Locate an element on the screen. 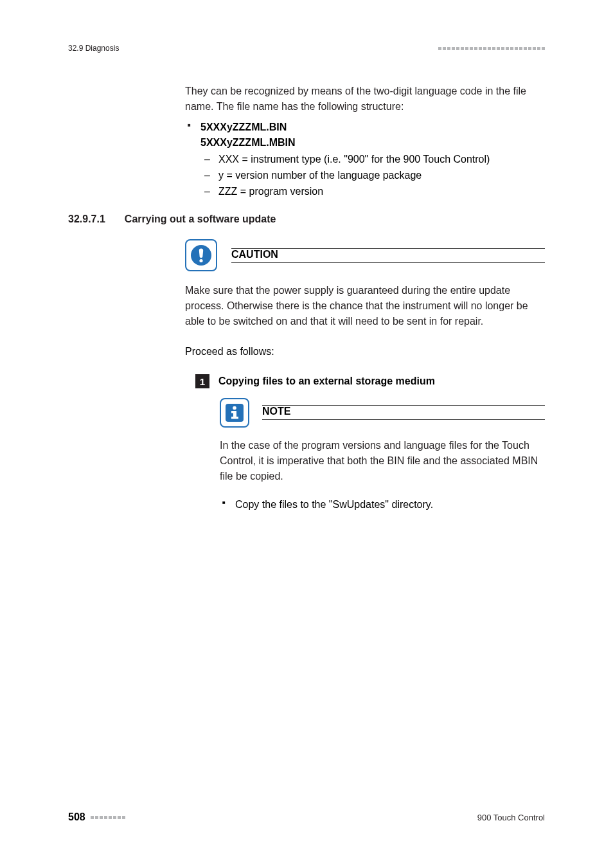  header-decoration is located at coordinates (492, 49).